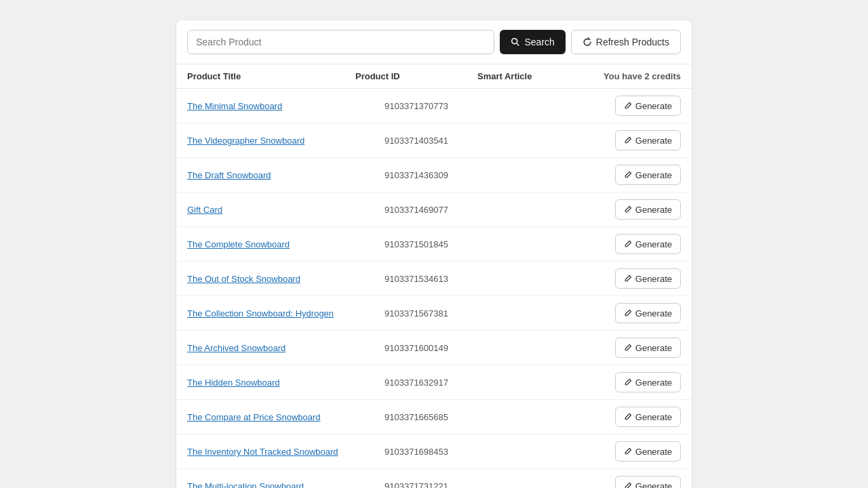 The image size is (868, 488). I want to click on product-title-cell: Gift Card, so click(271, 209).